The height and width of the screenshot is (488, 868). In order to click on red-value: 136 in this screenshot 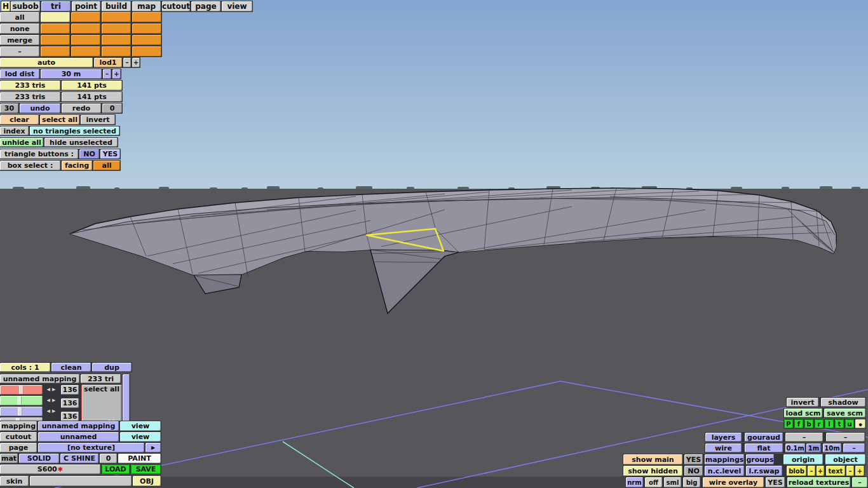, I will do `click(70, 390)`.